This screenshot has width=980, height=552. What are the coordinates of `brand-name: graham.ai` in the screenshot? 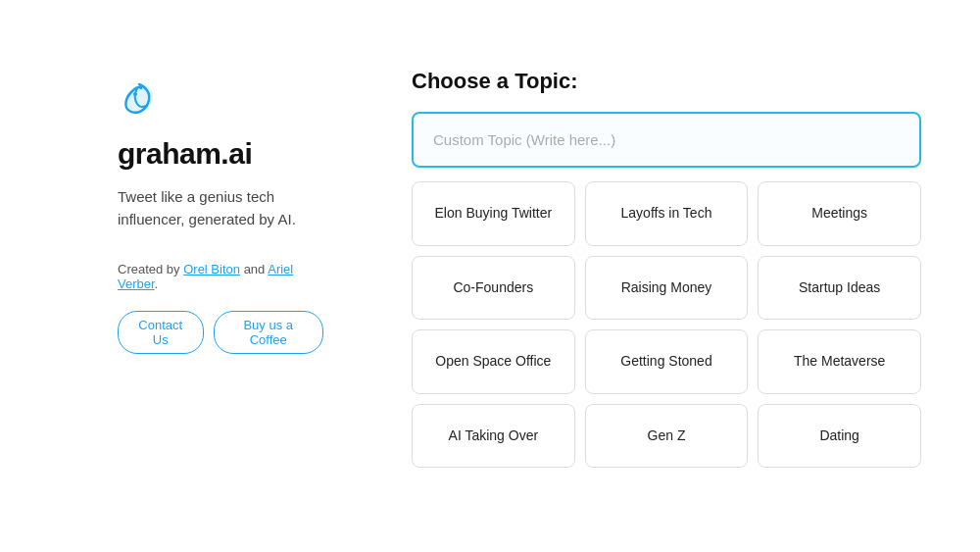 It's located at (220, 154).